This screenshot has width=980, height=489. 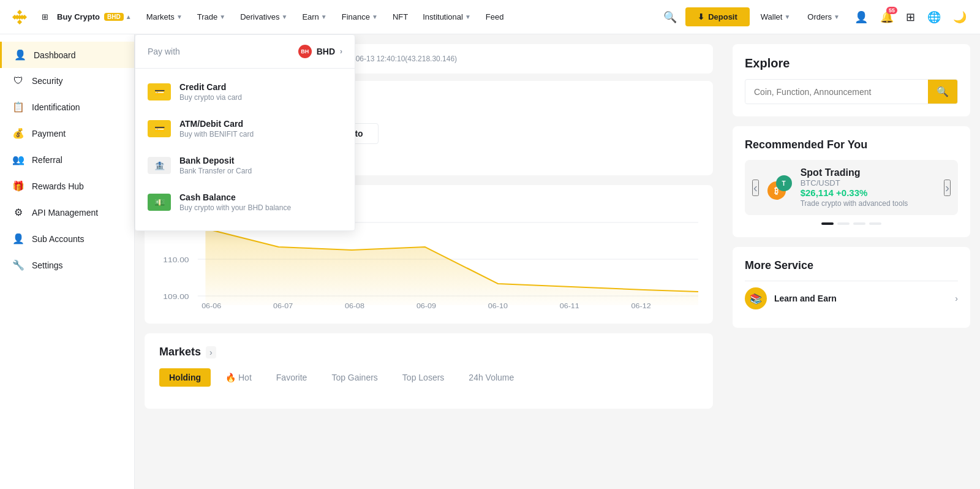 What do you see at coordinates (498, 306) in the screenshot?
I see `svg-text: 06-10` at bounding box center [498, 306].